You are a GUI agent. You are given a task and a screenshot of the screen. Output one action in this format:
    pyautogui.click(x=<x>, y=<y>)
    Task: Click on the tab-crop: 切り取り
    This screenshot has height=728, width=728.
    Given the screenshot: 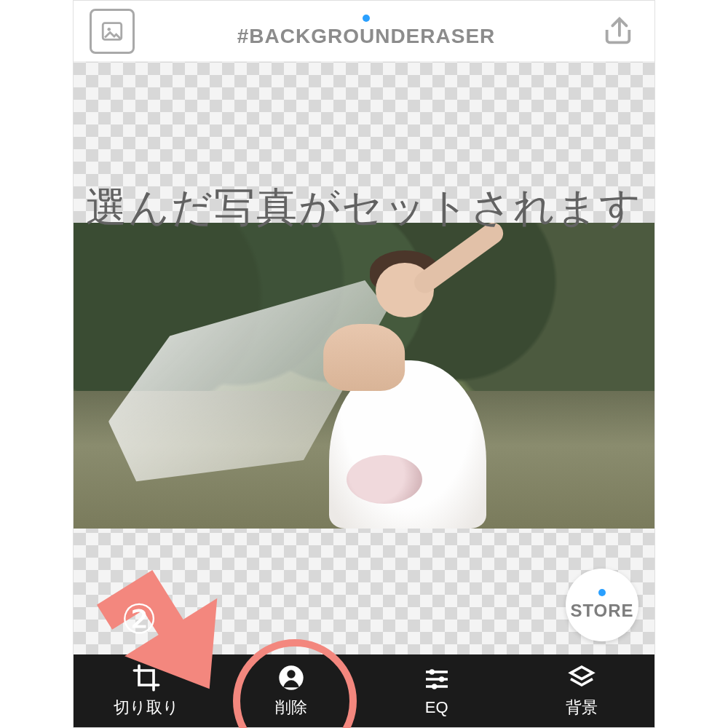 What is the action you would take?
    pyautogui.click(x=146, y=691)
    